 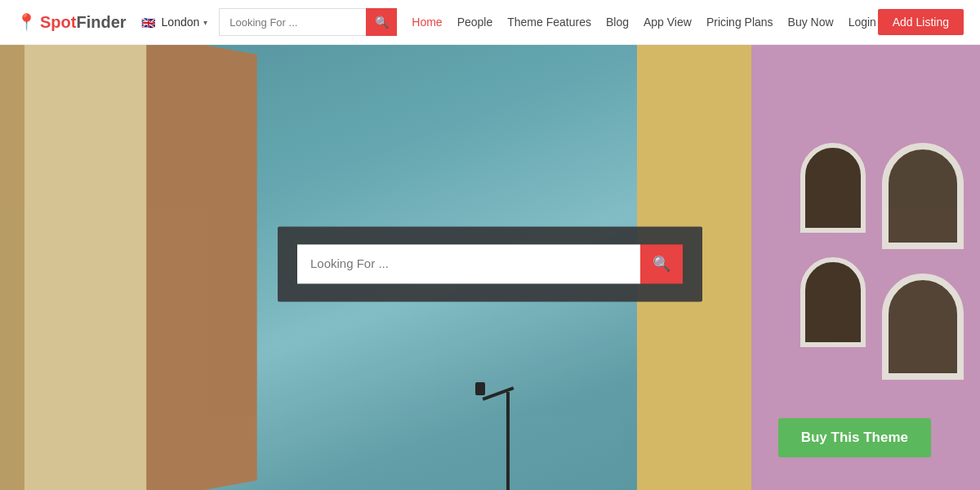 I want to click on header-right: Add Listing, so click(x=921, y=22).